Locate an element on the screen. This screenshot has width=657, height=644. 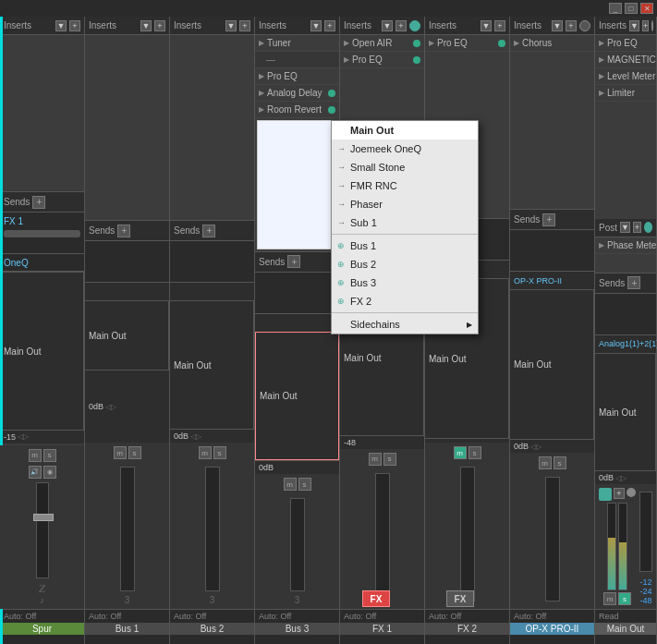
menu-item-sub1: → Sub 1 is located at coordinates (405, 223).